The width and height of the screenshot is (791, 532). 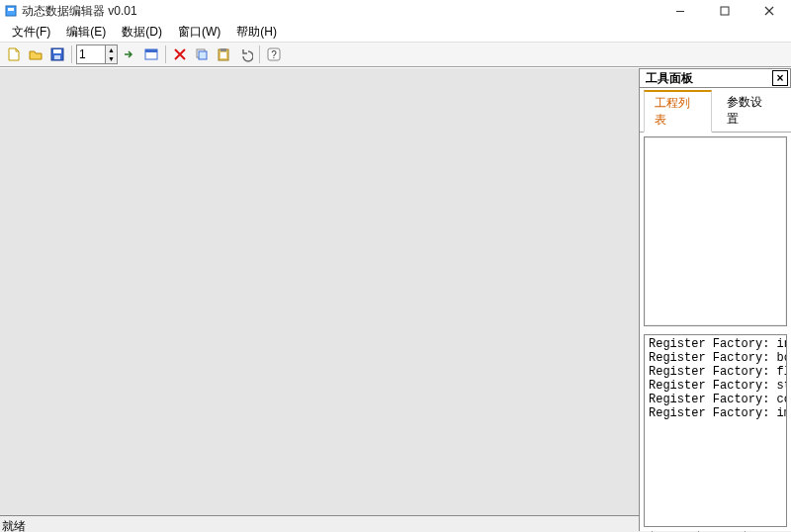 What do you see at coordinates (57, 54) in the screenshot?
I see `save-button` at bounding box center [57, 54].